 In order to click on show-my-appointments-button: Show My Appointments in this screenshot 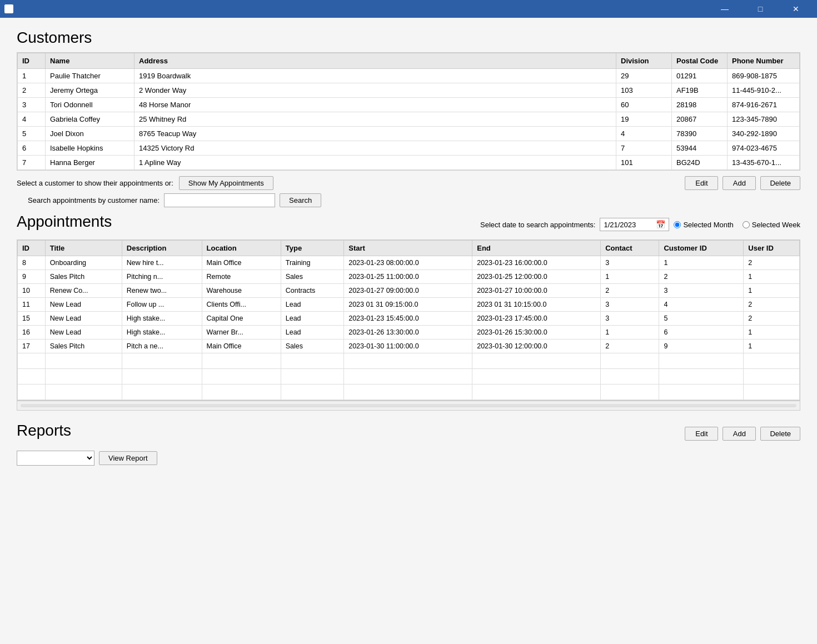, I will do `click(226, 183)`.